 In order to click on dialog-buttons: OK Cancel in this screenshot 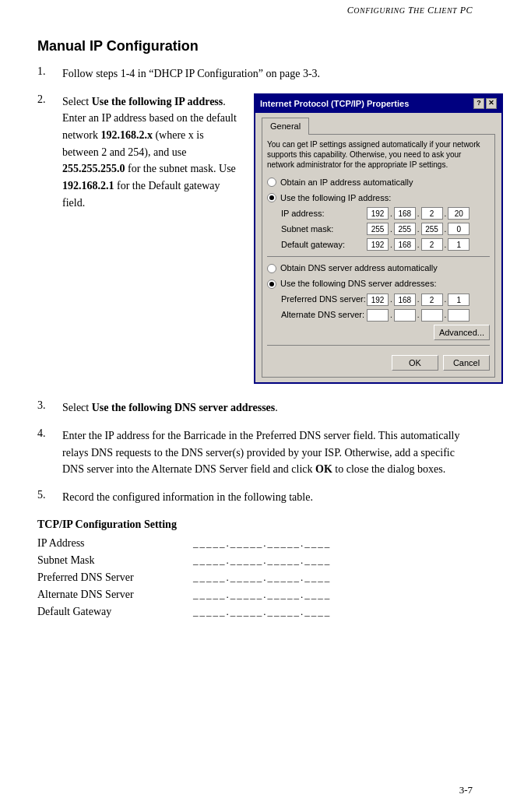, I will do `click(378, 362)`.